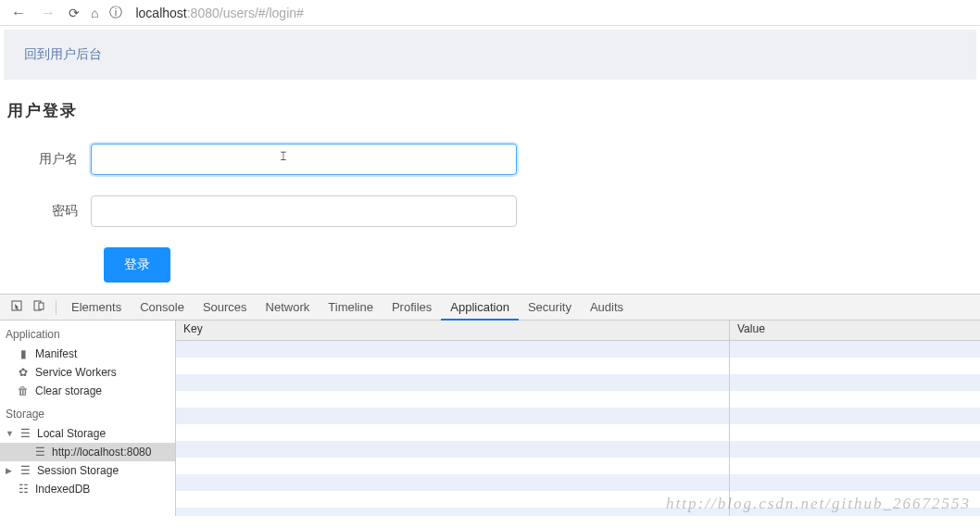  I want to click on password-input, so click(304, 211).